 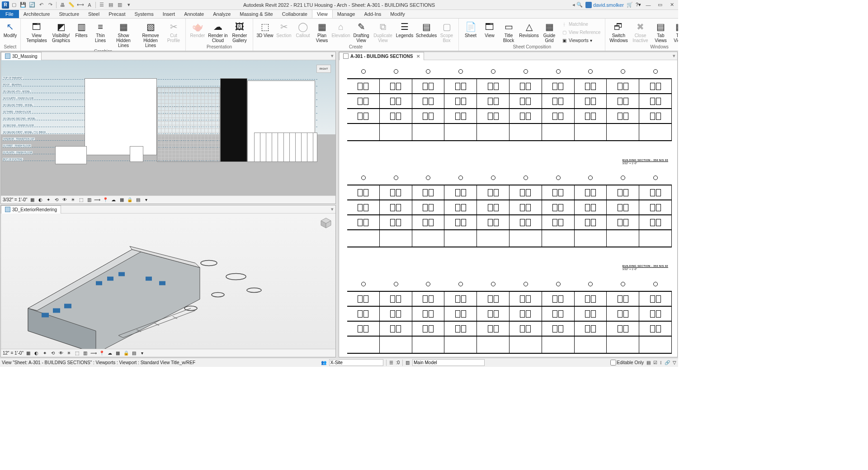 I want to click on thin-lines-button: ≡Thin Lines, so click(x=100, y=32).